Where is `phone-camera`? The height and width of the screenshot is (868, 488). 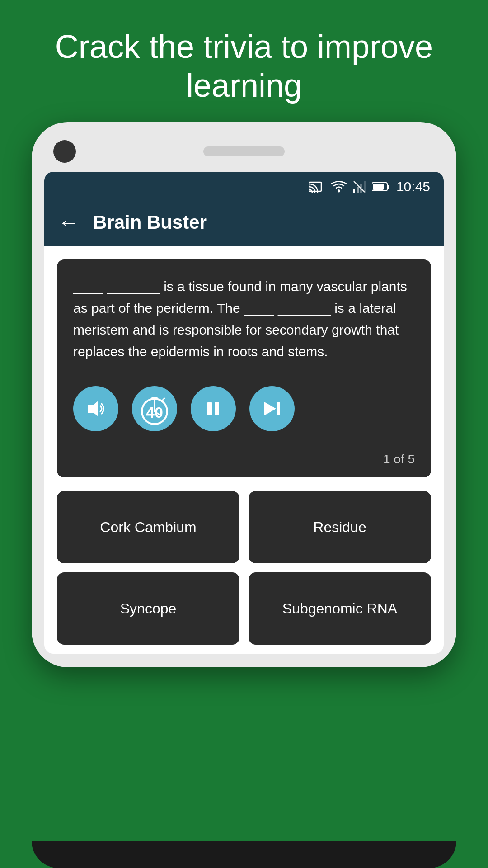
phone-camera is located at coordinates (65, 151).